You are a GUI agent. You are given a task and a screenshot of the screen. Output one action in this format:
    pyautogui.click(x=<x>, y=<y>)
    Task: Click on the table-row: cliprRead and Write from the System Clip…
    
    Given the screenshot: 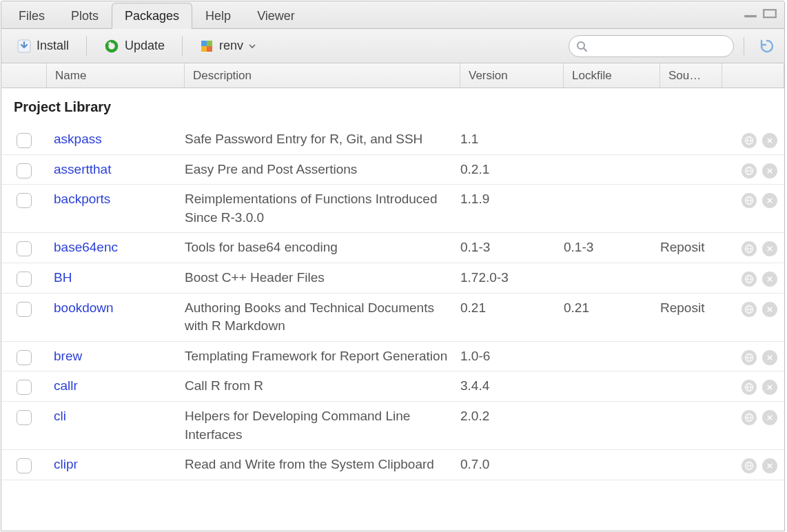 What is the action you would take?
    pyautogui.click(x=393, y=465)
    